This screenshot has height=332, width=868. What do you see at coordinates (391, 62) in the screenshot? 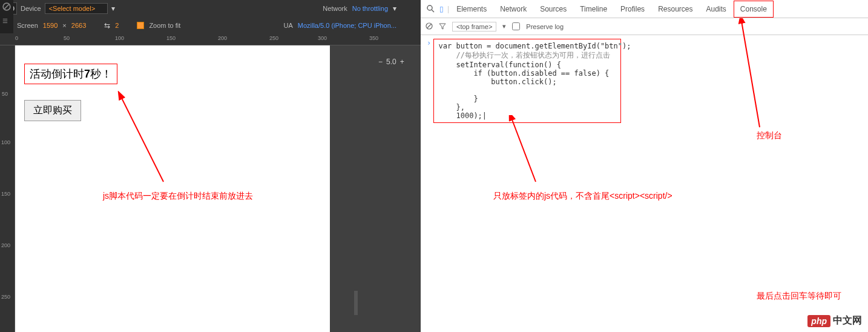
I see `zoom-control: − 5.0 +` at bounding box center [391, 62].